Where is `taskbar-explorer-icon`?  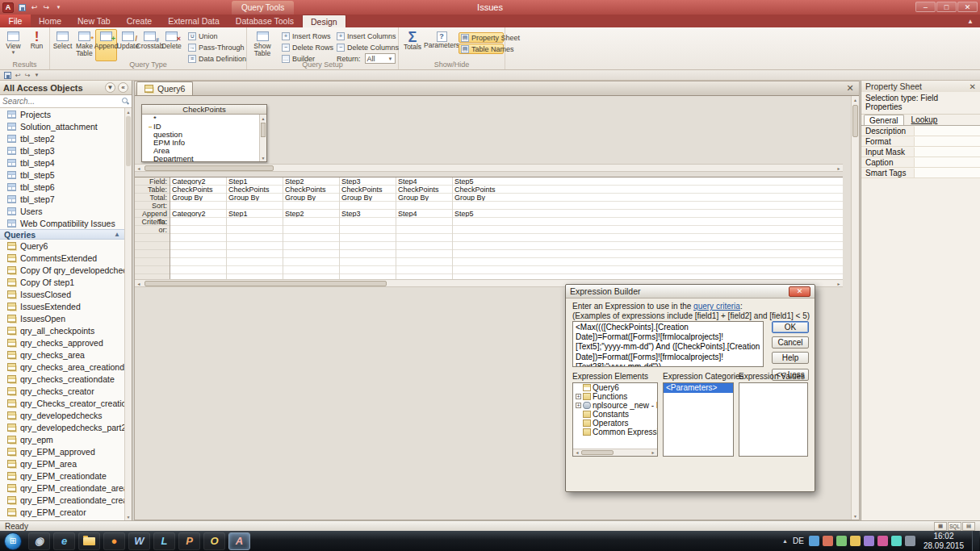
taskbar-explorer-icon is located at coordinates (89, 541).